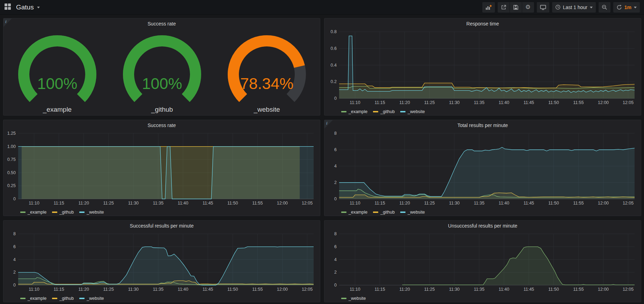 The height and width of the screenshot is (304, 644). What do you see at coordinates (25, 7) in the screenshot?
I see `dashboard-title: Gatus` at bounding box center [25, 7].